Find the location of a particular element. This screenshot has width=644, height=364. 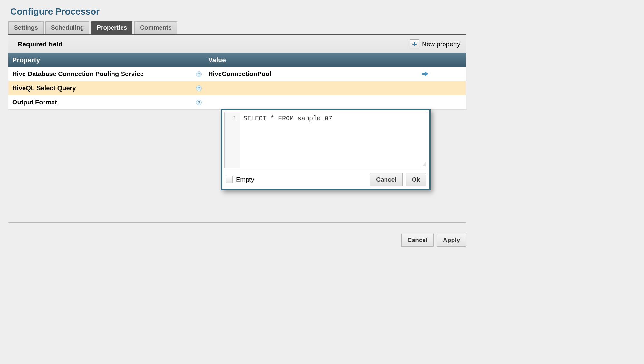

dialog-footer: Cancel Apply is located at coordinates (237, 235).